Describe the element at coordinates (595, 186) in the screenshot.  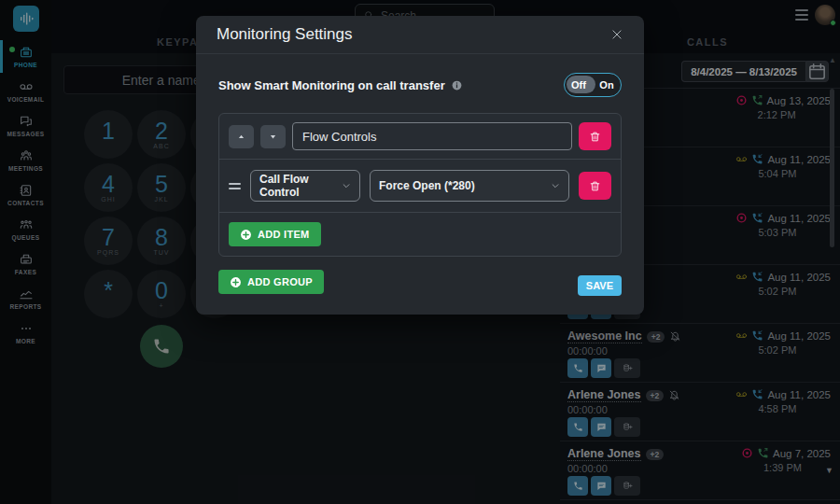
I see `delete-item-button` at that location.